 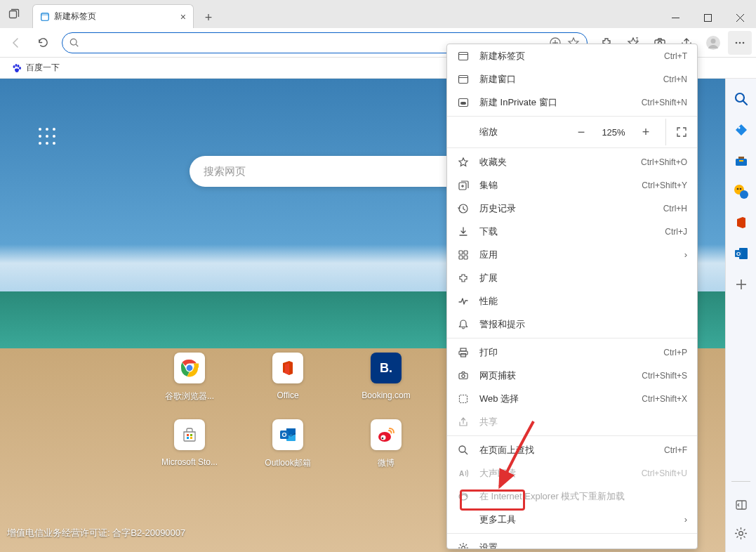 I want to click on menu-new-window: 新建窗口Ctrl+N, so click(x=572, y=79).